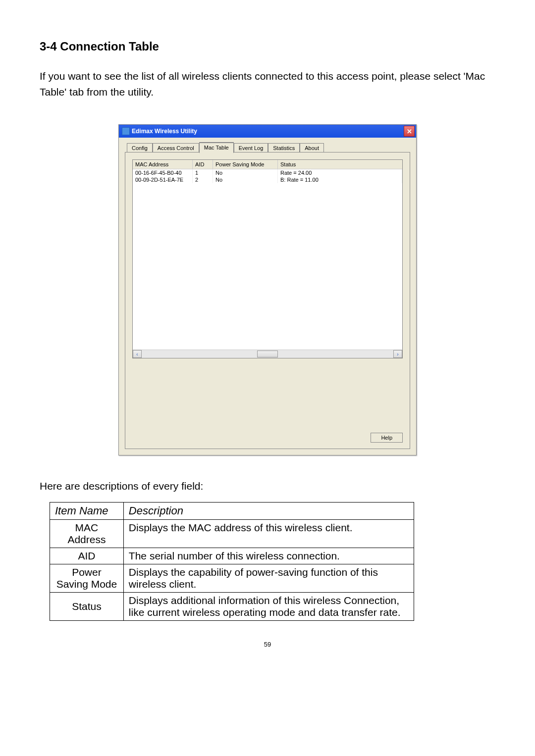  I want to click on col-header-psm: Power Saving Mode, so click(246, 164).